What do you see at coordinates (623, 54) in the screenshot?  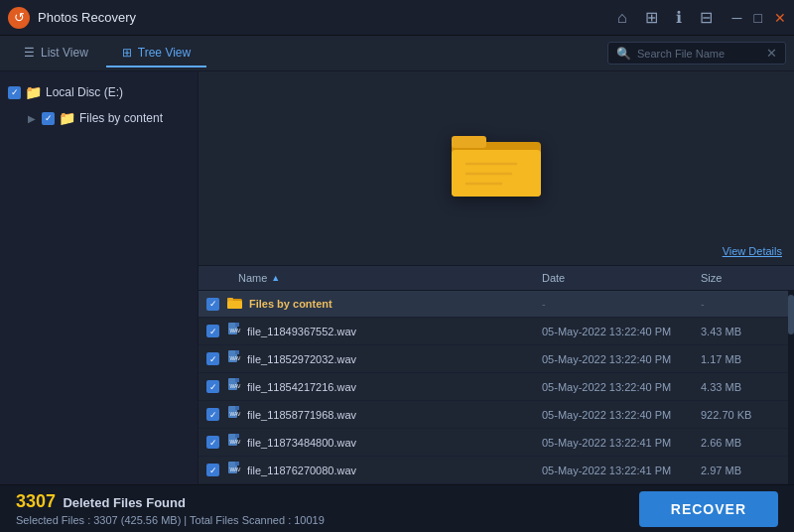 I see `search-icon: 🔍` at bounding box center [623, 54].